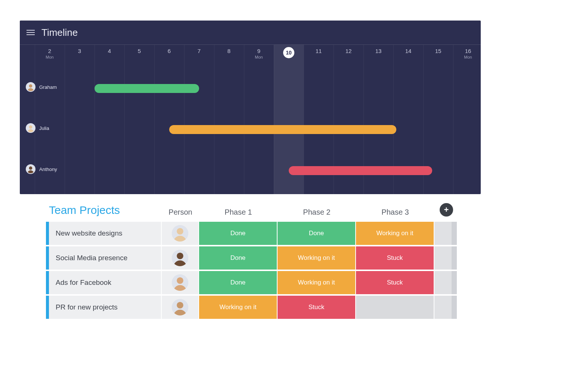 Image resolution: width=573 pixels, height=392 pixels. Describe the element at coordinates (37, 128) in the screenshot. I see `timeline-row-person: Julia` at that location.